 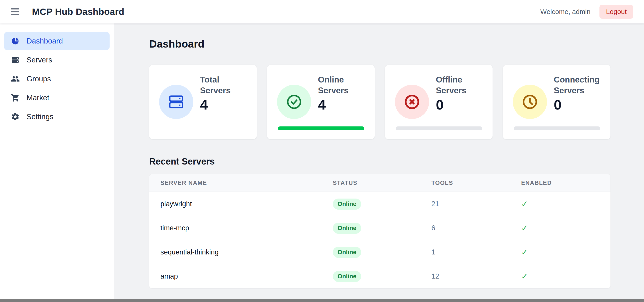 What do you see at coordinates (380, 252) in the screenshot?
I see `table-row: sequential-thinking Online 1 ✓` at bounding box center [380, 252].